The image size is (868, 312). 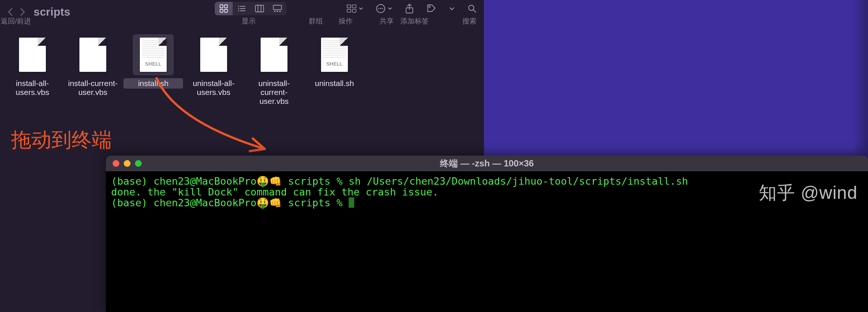 I want to click on file-name-label: uninstall-current-user.vbs, so click(x=274, y=92).